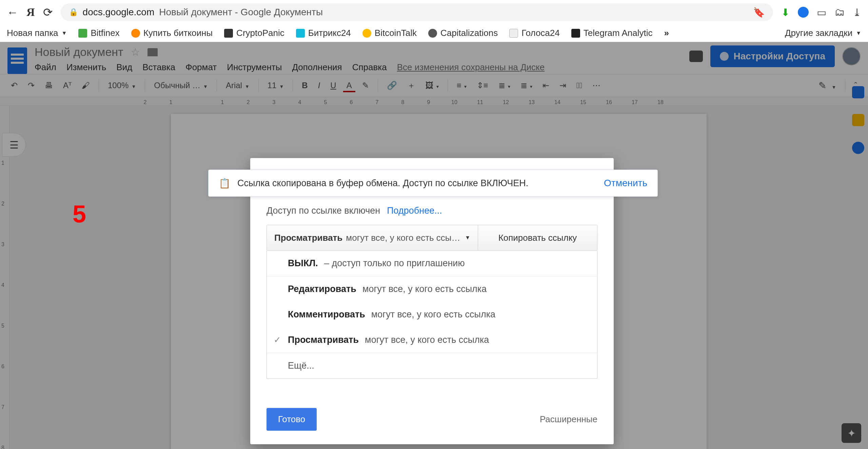  Describe the element at coordinates (858, 148) in the screenshot. I see `tasks-icon` at that location.